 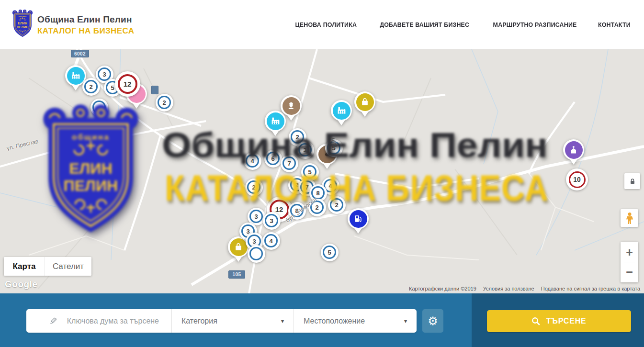 I want to click on church-icon, so click(x=574, y=150).